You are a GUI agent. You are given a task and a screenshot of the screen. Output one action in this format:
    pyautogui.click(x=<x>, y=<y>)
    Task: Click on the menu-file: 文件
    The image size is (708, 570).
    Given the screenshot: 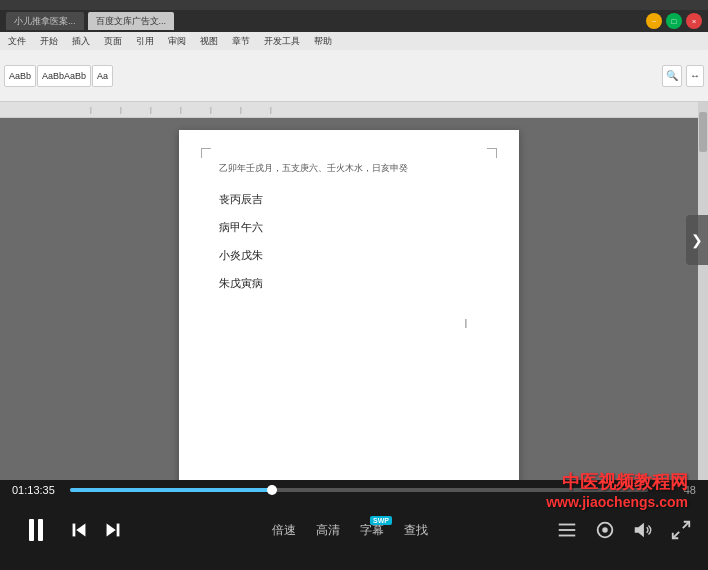 What is the action you would take?
    pyautogui.click(x=17, y=42)
    